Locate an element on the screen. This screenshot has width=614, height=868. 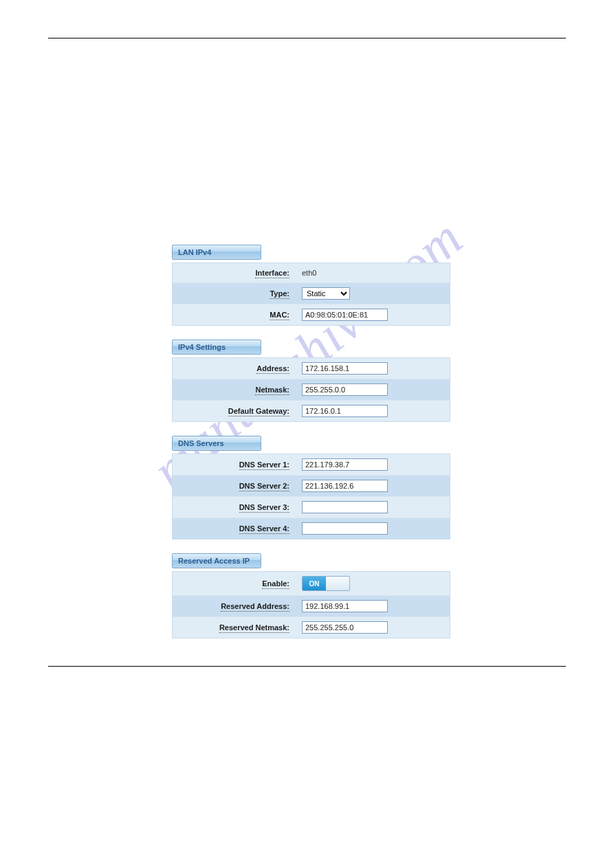
mac-input is located at coordinates (345, 315).